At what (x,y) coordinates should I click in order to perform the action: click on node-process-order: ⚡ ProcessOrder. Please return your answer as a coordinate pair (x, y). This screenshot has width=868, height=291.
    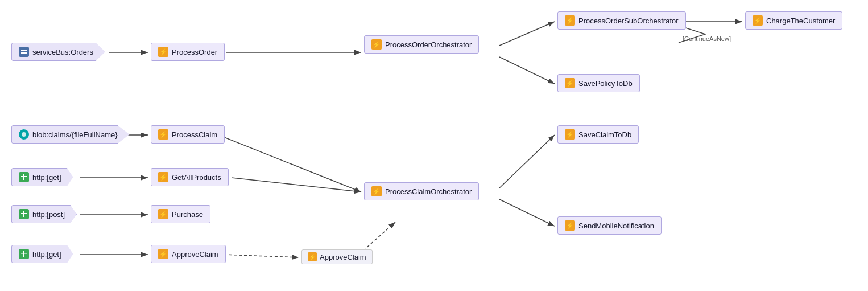
    Looking at the image, I should click on (188, 52).